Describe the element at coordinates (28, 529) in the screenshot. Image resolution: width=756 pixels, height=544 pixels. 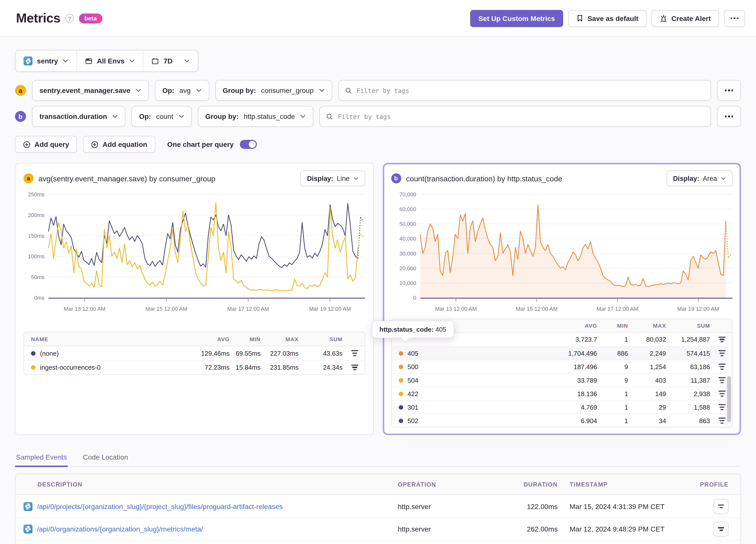
I see `python-platform-icon` at that location.